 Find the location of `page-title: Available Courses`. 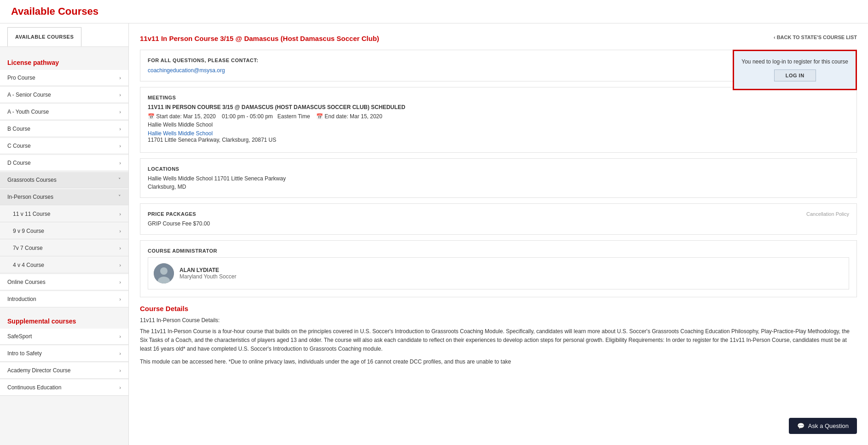

page-title: Available Courses is located at coordinates (434, 12).